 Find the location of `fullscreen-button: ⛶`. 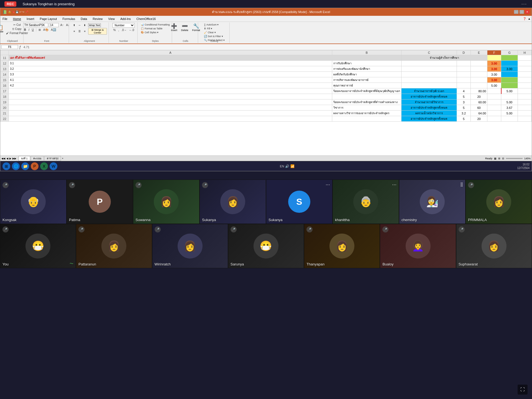

fullscreen-button: ⛶ is located at coordinates (523, 390).